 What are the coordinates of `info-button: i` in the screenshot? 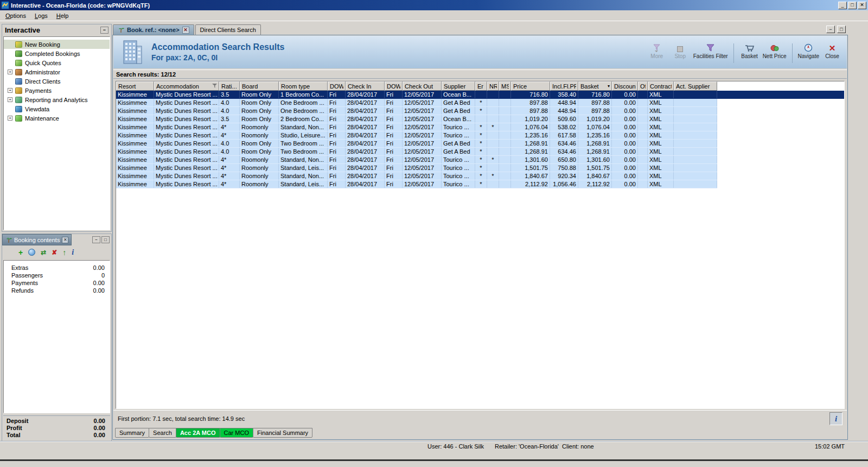 It's located at (836, 419).